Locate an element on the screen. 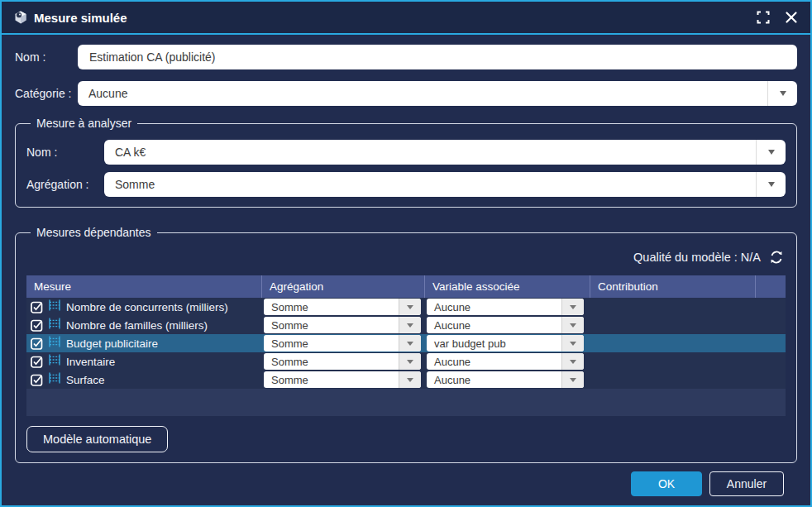 This screenshot has width=812, height=507. dialog-footer: OK Annuler is located at coordinates (406, 484).